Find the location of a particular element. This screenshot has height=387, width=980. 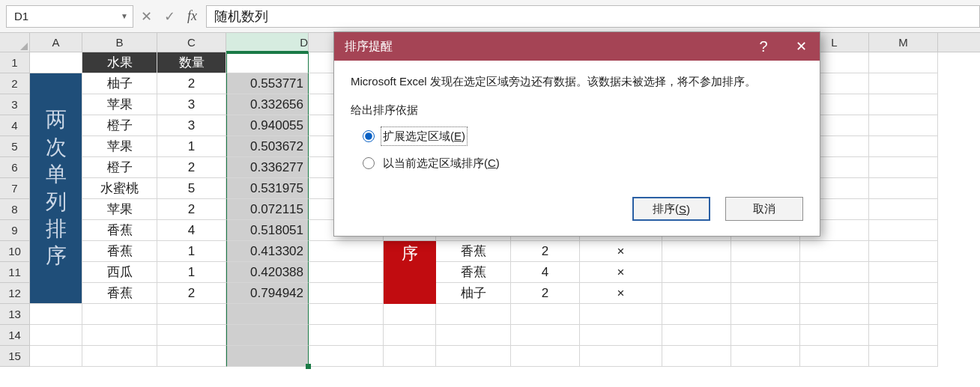

cell: 西瓜 is located at coordinates (120, 272).